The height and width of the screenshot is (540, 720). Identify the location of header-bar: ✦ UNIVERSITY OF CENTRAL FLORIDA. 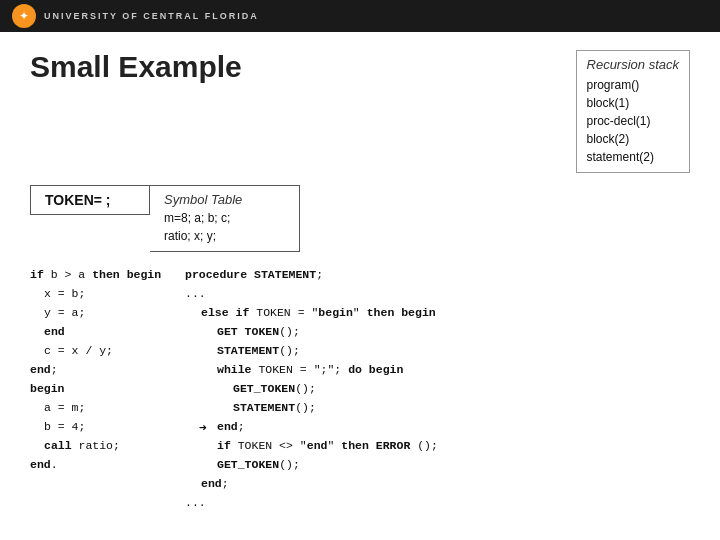
(360, 16).